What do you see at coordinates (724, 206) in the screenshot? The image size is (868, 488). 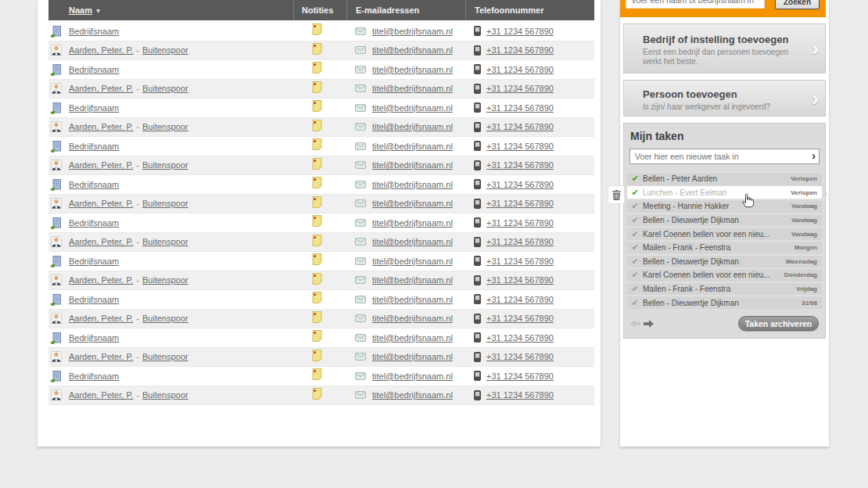 I see `task-row: ✔ Meeting - Hannie Hakker Vandaag ›` at bounding box center [724, 206].